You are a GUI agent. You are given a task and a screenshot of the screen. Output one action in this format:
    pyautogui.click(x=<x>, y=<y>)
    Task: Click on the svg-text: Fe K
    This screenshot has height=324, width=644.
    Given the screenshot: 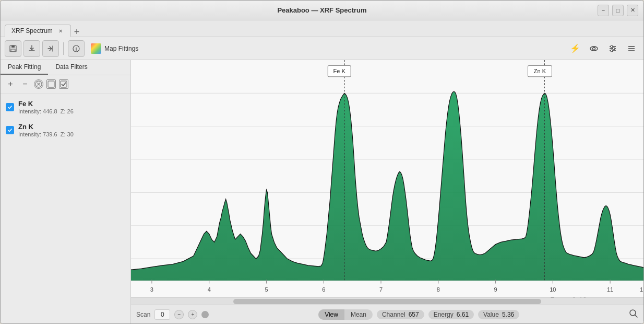 What is the action you would take?
    pyautogui.click(x=340, y=71)
    